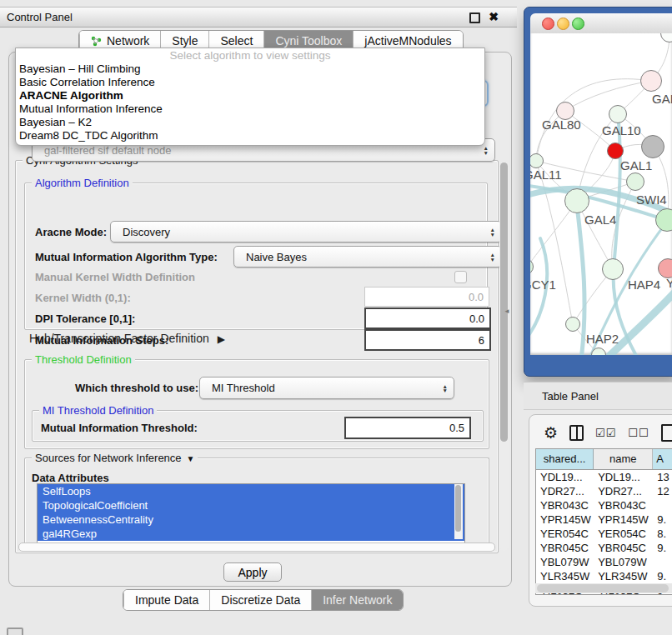  Describe the element at coordinates (357, 600) in the screenshot. I see `bottom-tab: Infer Network` at that location.